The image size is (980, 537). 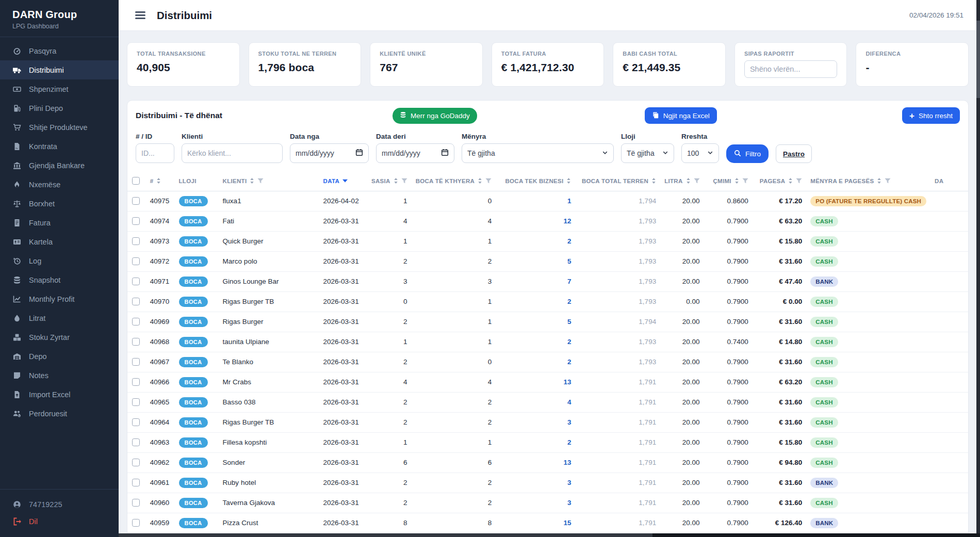 I want to click on sidebar-item-gjendja-bankare: Gjendja Bankare, so click(x=59, y=165).